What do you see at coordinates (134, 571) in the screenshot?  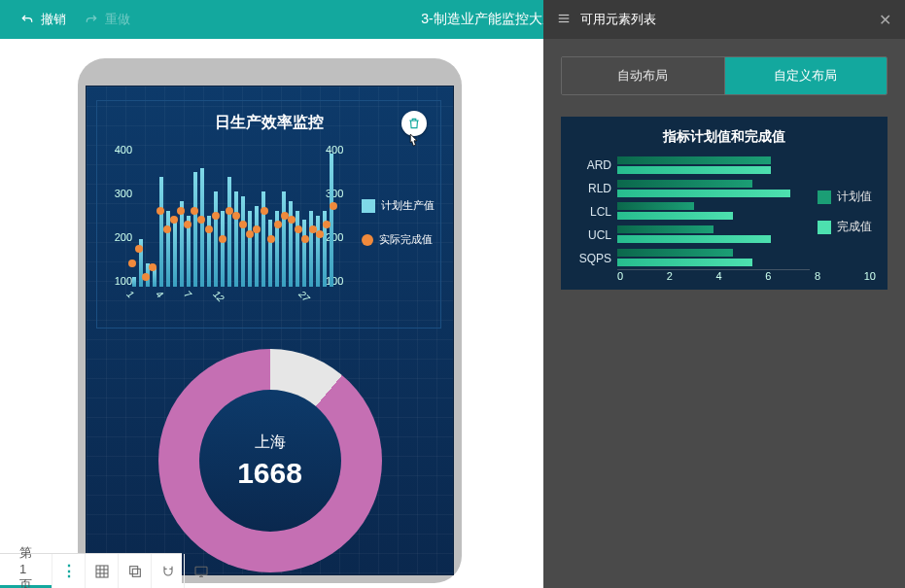 I see `layers-tool` at bounding box center [134, 571].